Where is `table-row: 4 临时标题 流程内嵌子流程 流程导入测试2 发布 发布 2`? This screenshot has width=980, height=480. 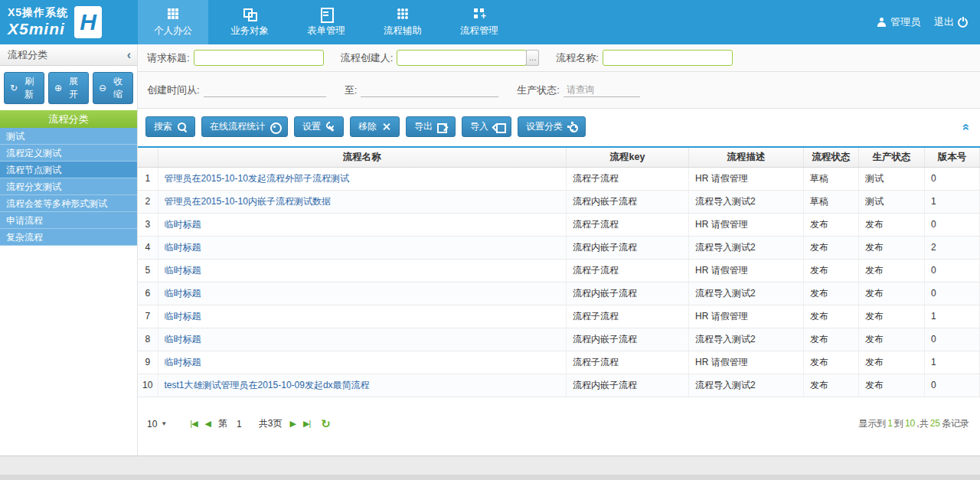
table-row: 4 临时标题 流程内嵌子流程 流程导入测试2 发布 发布 2 is located at coordinates (559, 247).